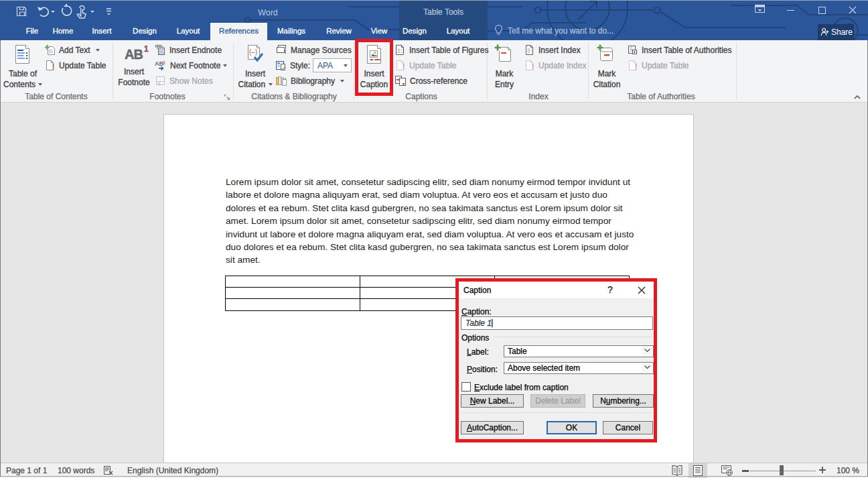 The image size is (868, 478). Describe the element at coordinates (162, 52) in the screenshot. I see `svg-text: [i]` at that location.